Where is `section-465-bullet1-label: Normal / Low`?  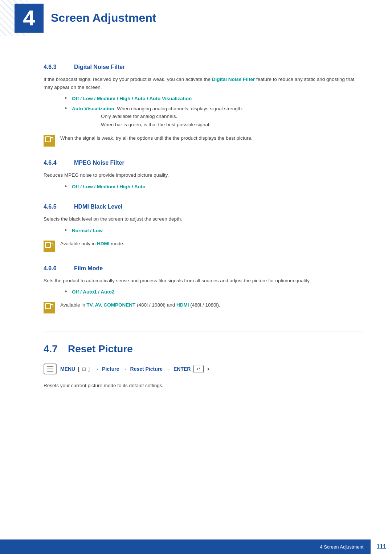 section-465-bullet1-label: Normal / Low is located at coordinates (87, 231).